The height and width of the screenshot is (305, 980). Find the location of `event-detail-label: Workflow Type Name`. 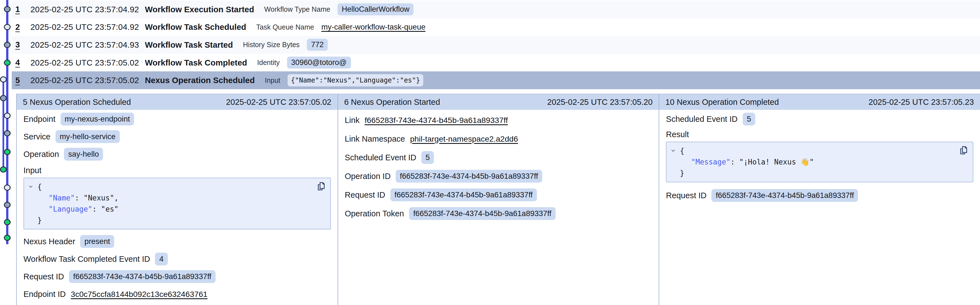

event-detail-label: Workflow Type Name is located at coordinates (297, 9).